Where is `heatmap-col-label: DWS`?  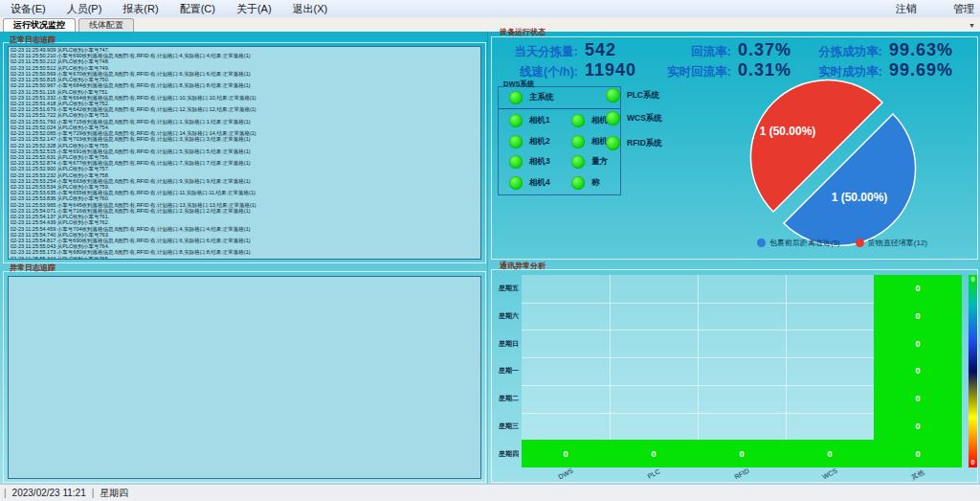 heatmap-col-label: DWS is located at coordinates (566, 474).